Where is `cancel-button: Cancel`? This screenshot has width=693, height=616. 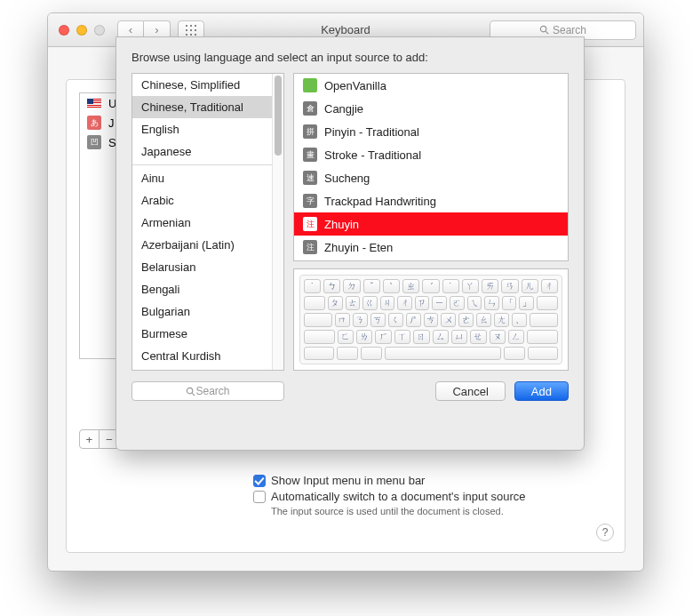
cancel-button: Cancel is located at coordinates (470, 391).